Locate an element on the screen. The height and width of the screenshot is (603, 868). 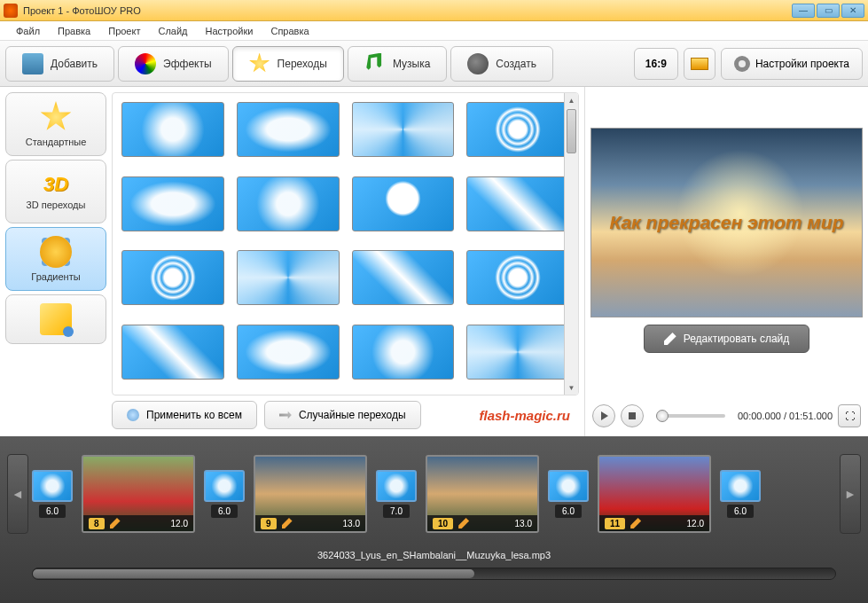
random-label: Случайные переходы is located at coordinates (353, 415).